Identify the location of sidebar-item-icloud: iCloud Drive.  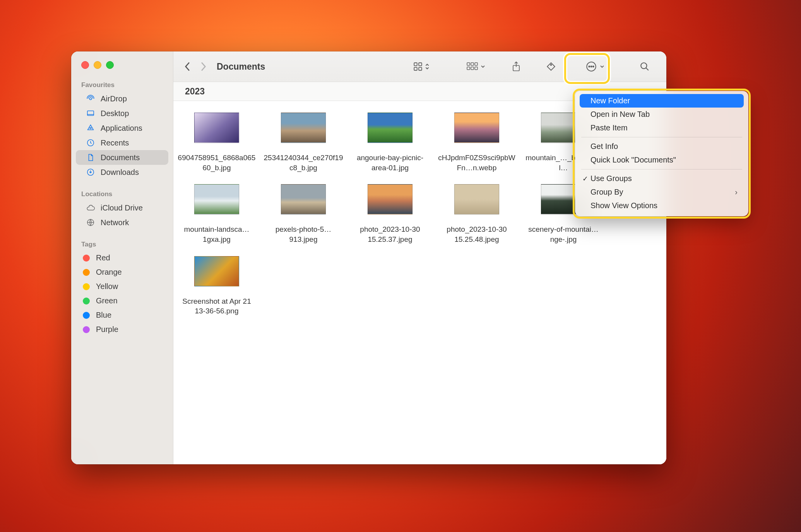
(122, 208).